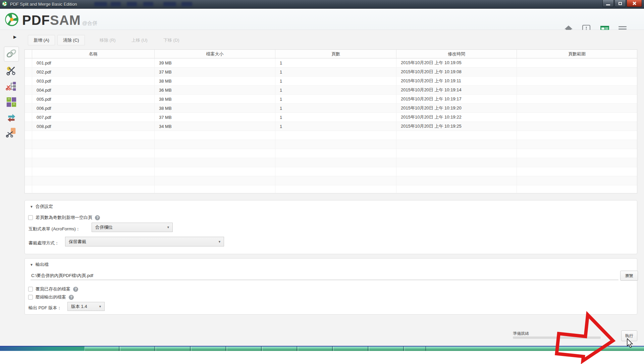 This screenshot has width=644, height=364. Describe the element at coordinates (11, 133) in the screenshot. I see `sidebar-item-split-by-size` at that location.